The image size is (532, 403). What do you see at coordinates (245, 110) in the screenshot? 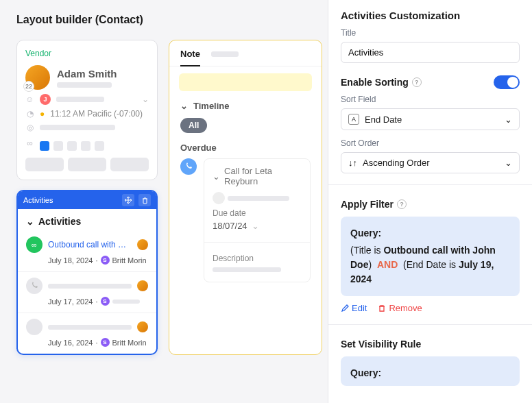
I see `timeline-section: ⌄ Timeline` at bounding box center [245, 110].